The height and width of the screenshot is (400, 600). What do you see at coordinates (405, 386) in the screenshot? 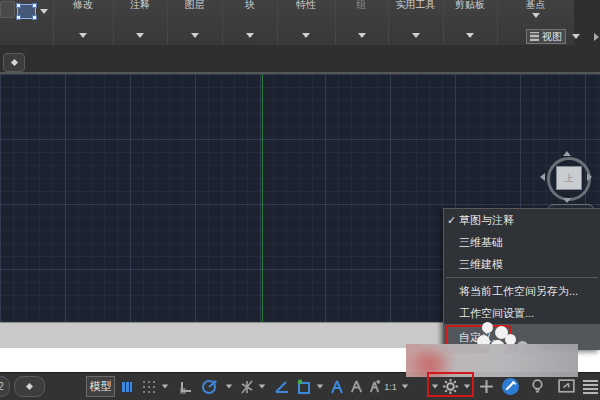
I see `scale-dropdown-icon` at bounding box center [405, 386].